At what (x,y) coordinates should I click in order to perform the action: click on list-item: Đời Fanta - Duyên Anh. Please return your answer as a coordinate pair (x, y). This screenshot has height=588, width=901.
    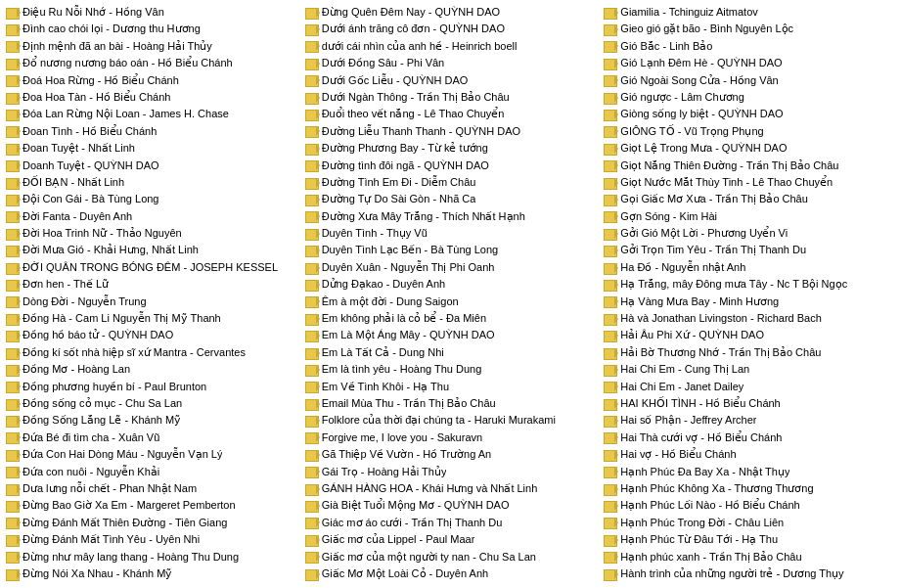
    Looking at the image, I should click on (152, 217).